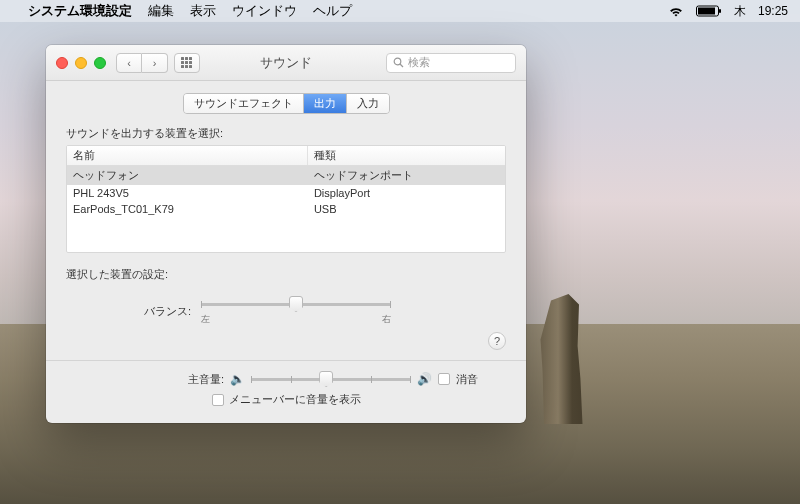  What do you see at coordinates (419, 62) in the screenshot?
I see `search-placeholder: 検索` at bounding box center [419, 62].